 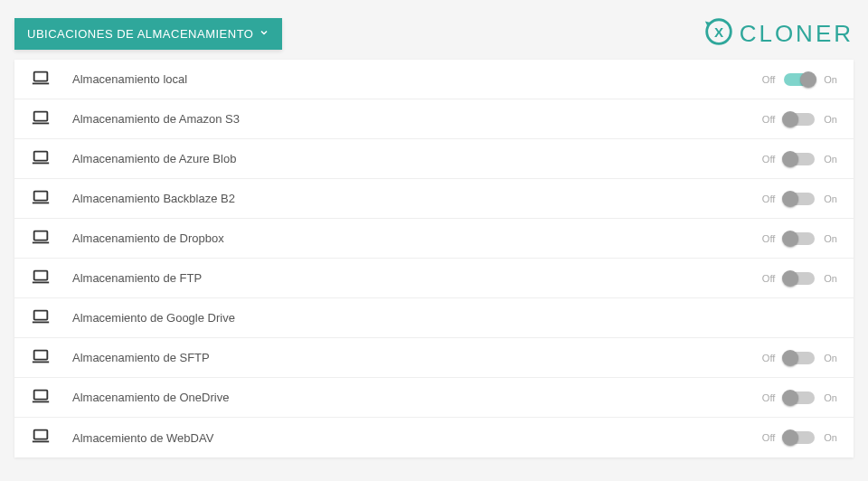 I want to click on logo-text: CLONER, so click(x=797, y=34).